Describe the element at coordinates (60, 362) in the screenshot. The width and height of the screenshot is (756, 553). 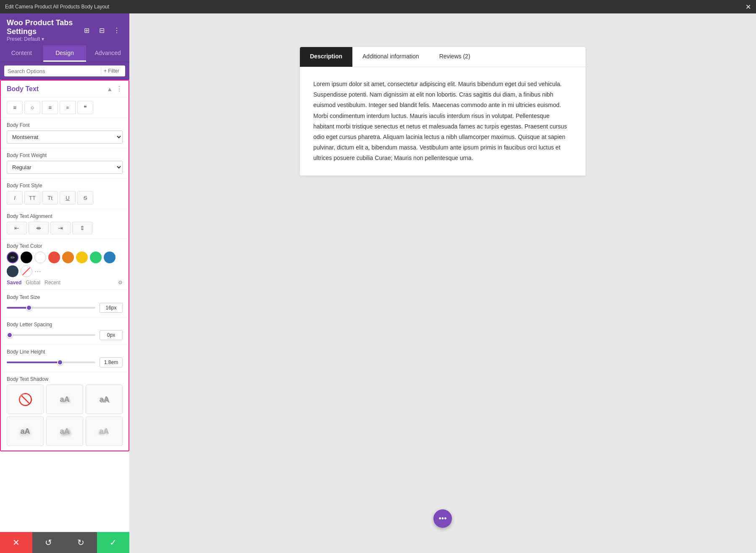
I see `line-height-slider-thumb` at that location.